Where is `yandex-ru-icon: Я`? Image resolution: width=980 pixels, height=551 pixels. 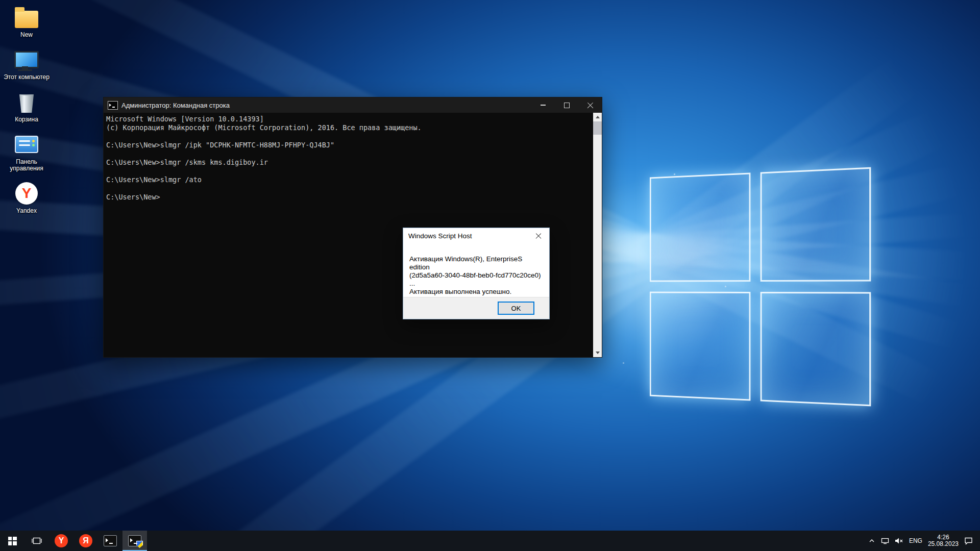
yandex-ru-icon: Я is located at coordinates (86, 541).